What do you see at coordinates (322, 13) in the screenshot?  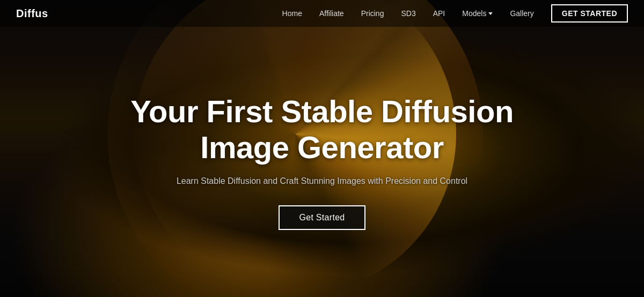 I see `navbar: Diffus Home Affiliate Pricing SD3 API Mo…` at bounding box center [322, 13].